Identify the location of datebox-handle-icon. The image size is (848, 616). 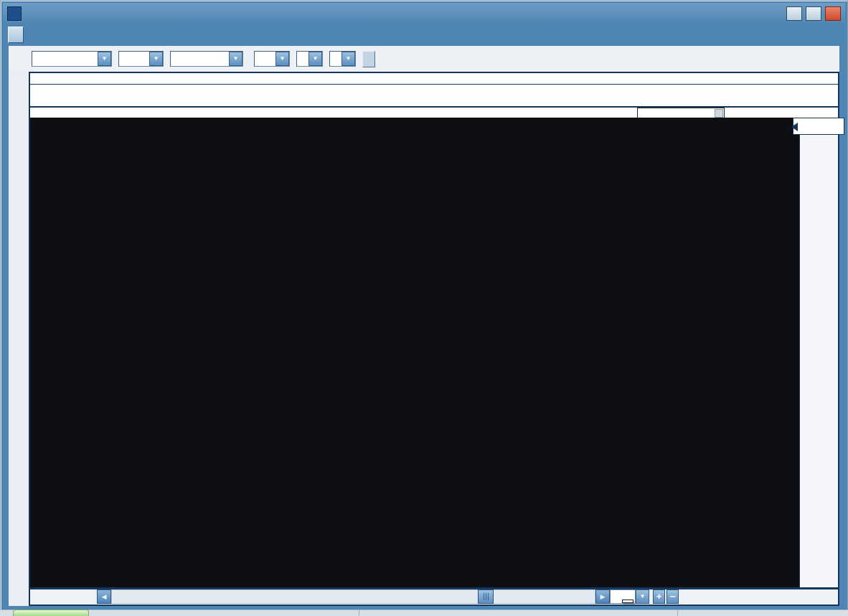
(719, 113).